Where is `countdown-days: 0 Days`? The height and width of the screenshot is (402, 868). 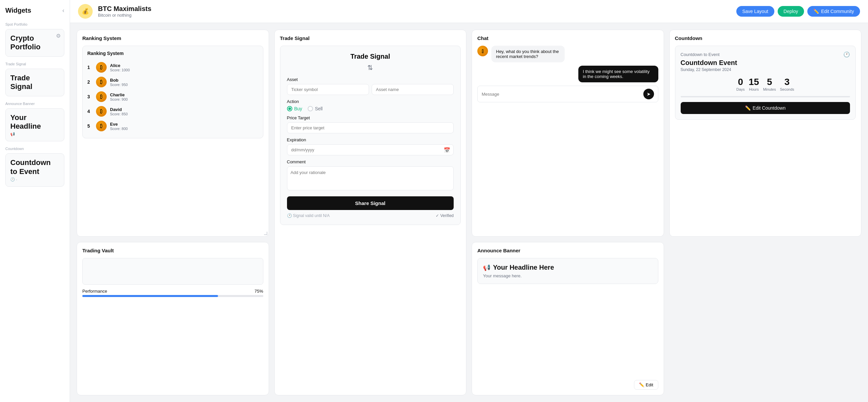 countdown-days: 0 Days is located at coordinates (741, 84).